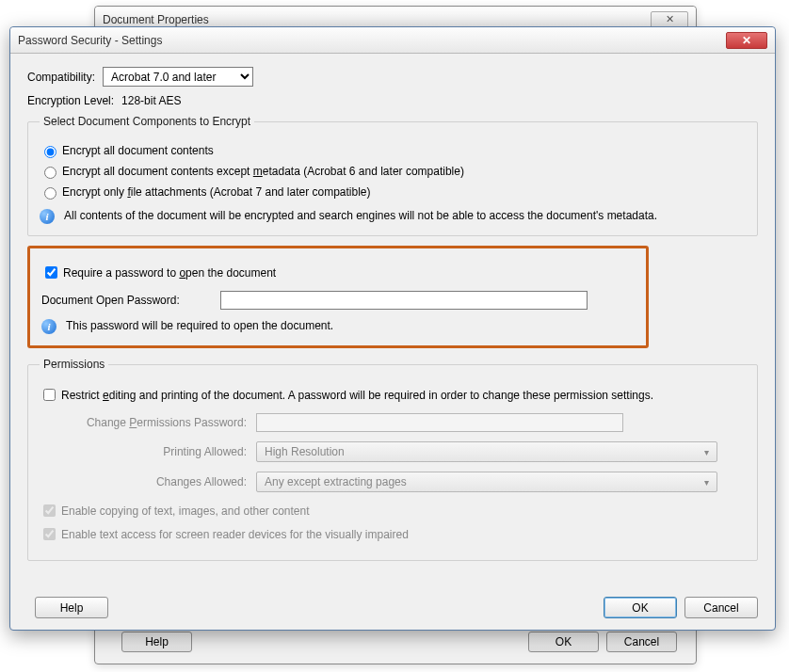  I want to click on encrypt-info-row: i All contents of the document will be e…, so click(393, 216).